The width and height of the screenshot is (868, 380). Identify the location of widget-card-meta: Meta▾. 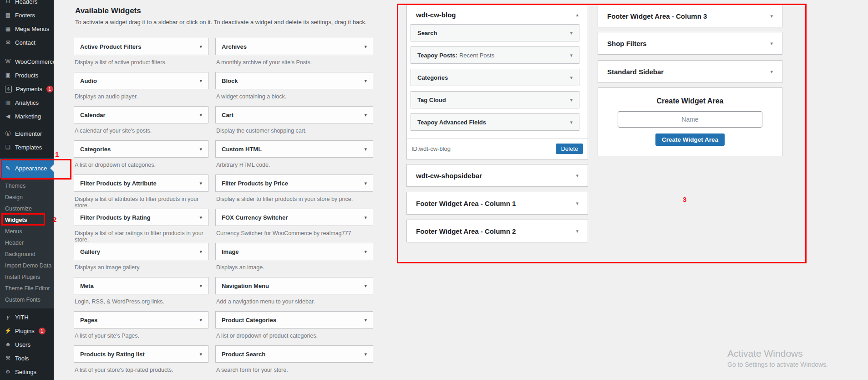
(141, 286).